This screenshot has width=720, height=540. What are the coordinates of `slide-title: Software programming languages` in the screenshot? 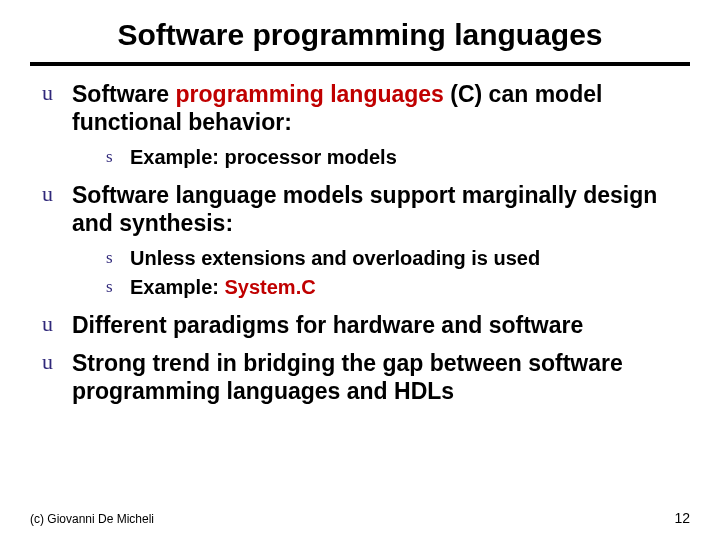 It's located at (360, 40).